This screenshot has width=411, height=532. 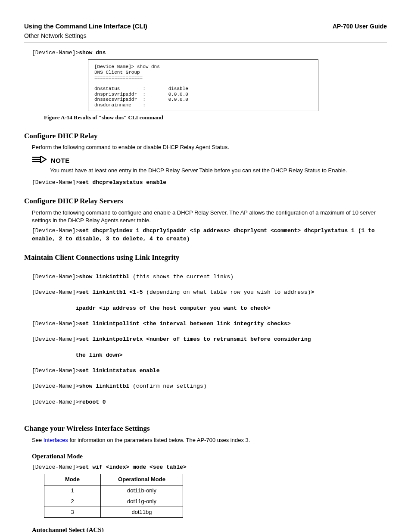 What do you see at coordinates (206, 201) in the screenshot?
I see `section-configure-dhcp-relay-servers: Configure DHCP Relay Servers` at bounding box center [206, 201].